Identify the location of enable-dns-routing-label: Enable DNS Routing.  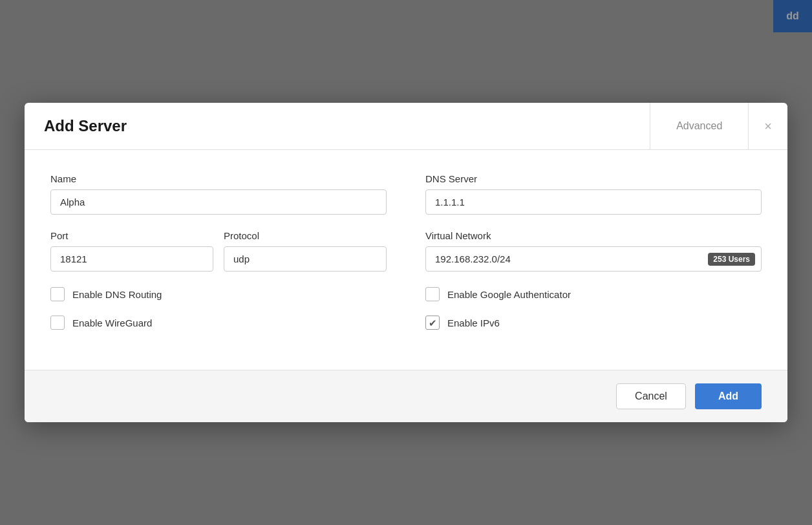
(117, 295).